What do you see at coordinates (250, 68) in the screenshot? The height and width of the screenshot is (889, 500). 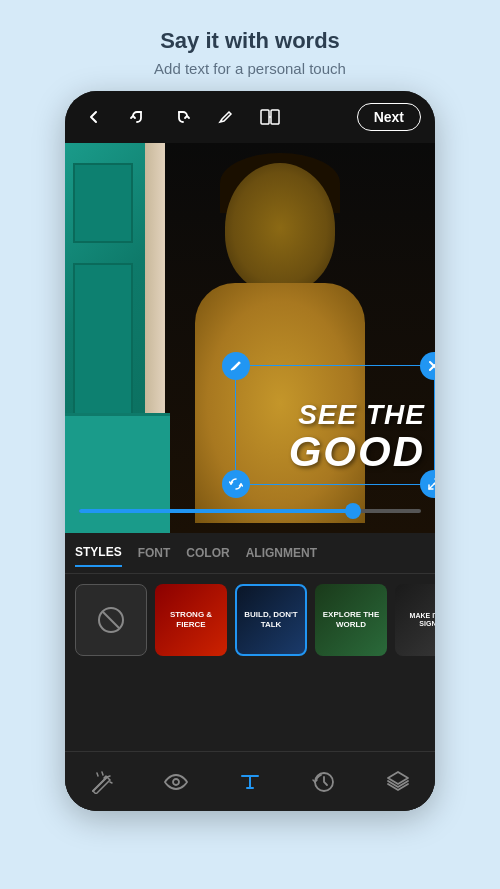 I see `page-subtitle: Add text for a personal touch` at bounding box center [250, 68].